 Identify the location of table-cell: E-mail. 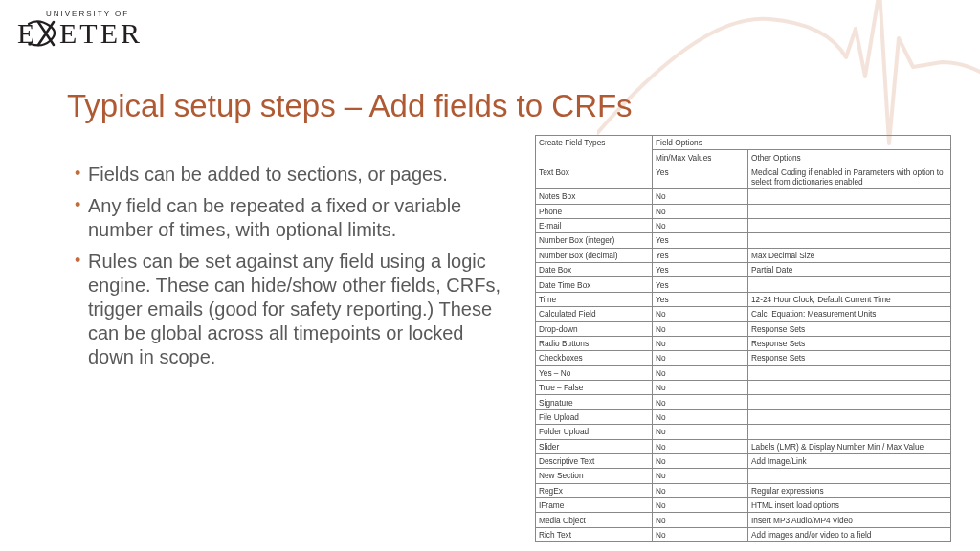
(594, 226).